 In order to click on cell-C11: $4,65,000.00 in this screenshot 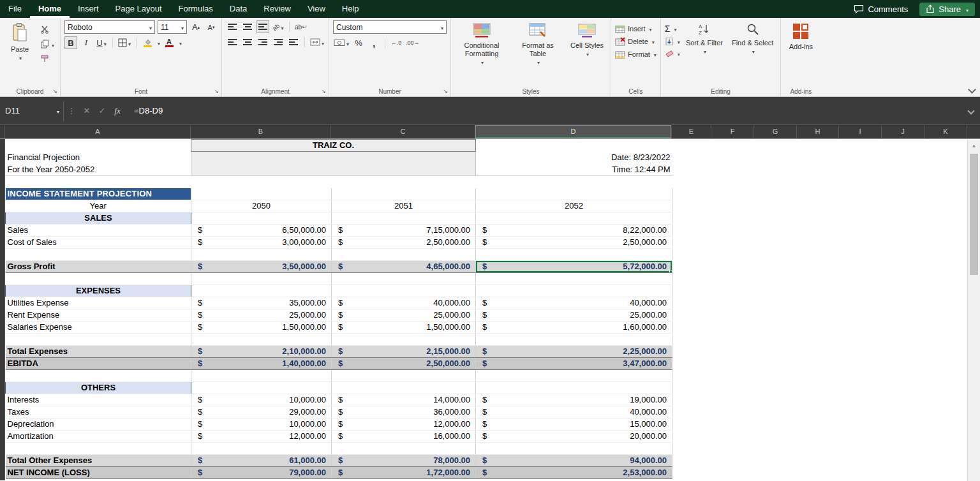, I will do `click(404, 267)`.